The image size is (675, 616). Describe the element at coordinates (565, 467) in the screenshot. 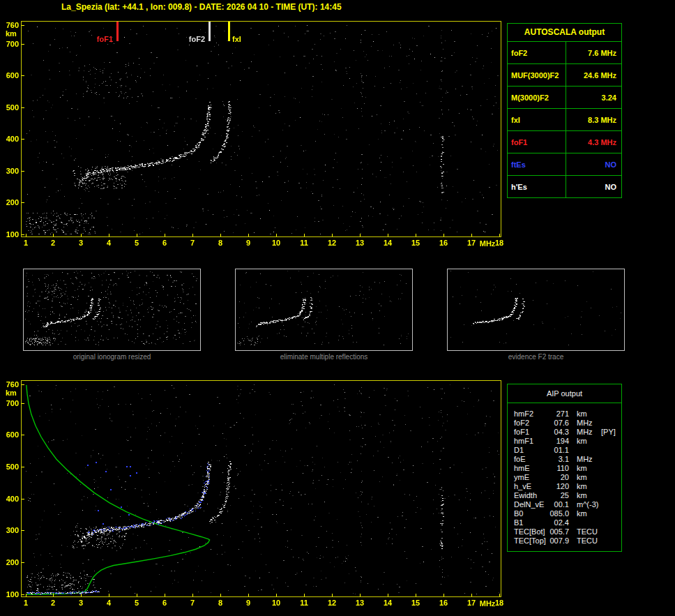

I see `aip-output-panel: AIP output hmF2271km foF207.6MHz foF104.…` at that location.